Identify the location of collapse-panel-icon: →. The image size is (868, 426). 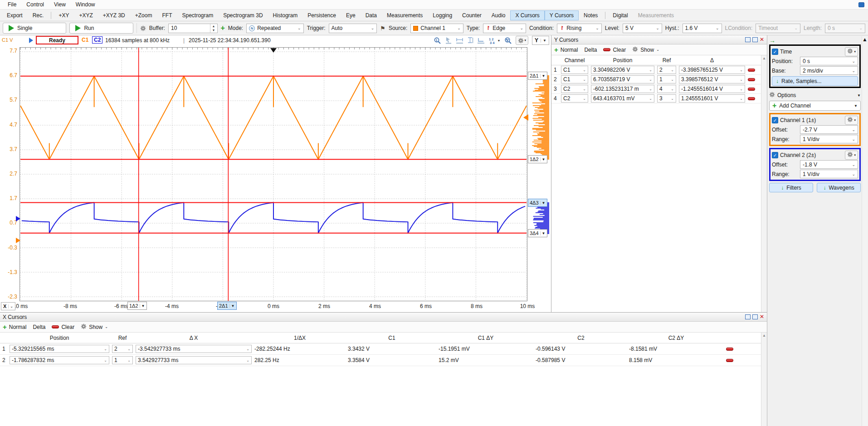
(772, 40).